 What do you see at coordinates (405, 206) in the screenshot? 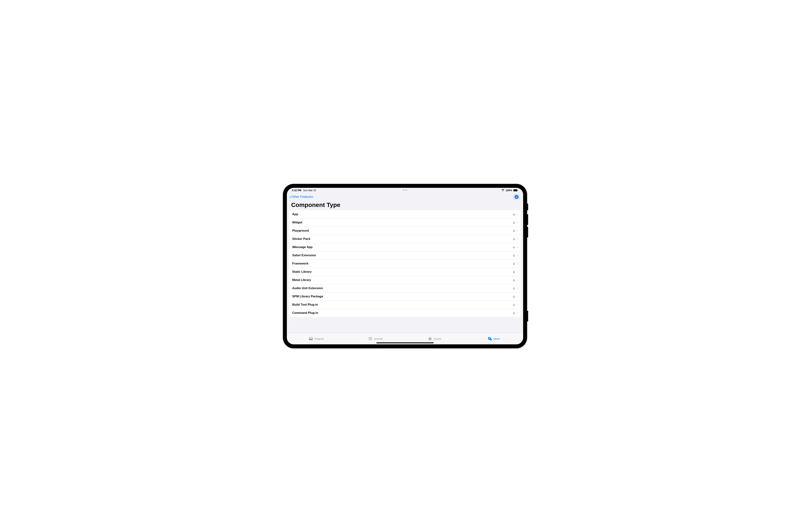
I see `page-title: Component Type` at bounding box center [405, 206].